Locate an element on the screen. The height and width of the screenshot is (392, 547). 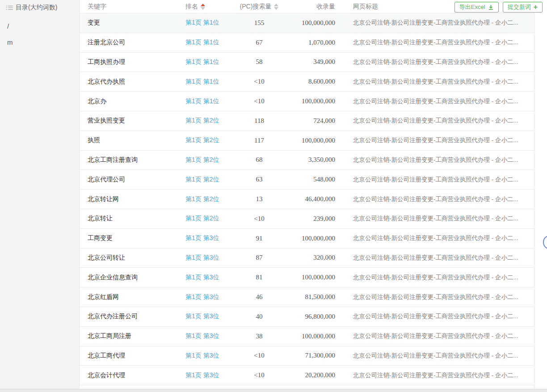
pc-volume-cell: 40 is located at coordinates (259, 316).